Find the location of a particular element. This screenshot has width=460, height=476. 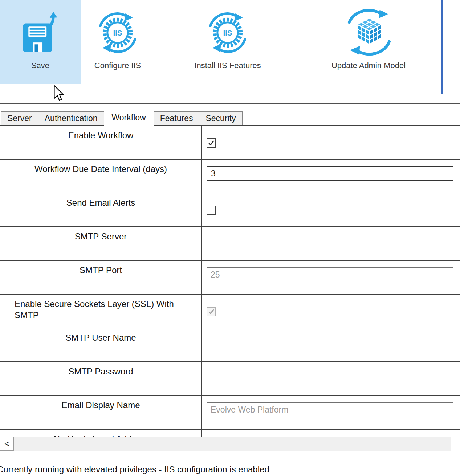

field-label: Send Email Alerts is located at coordinates (101, 202).